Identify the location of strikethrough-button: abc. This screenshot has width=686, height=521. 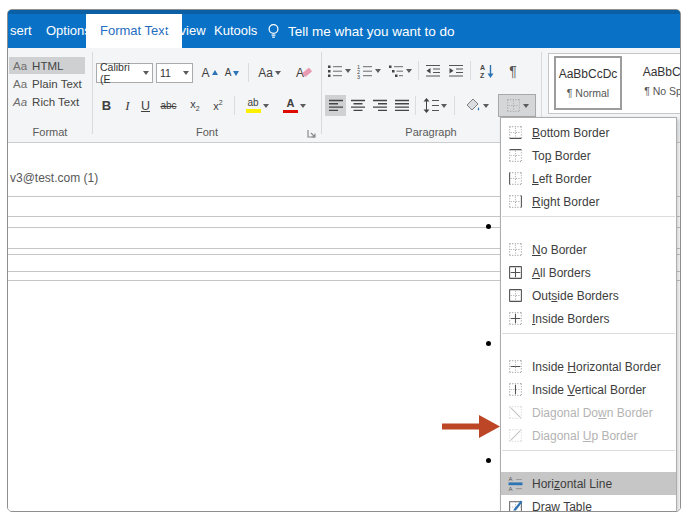
(168, 106).